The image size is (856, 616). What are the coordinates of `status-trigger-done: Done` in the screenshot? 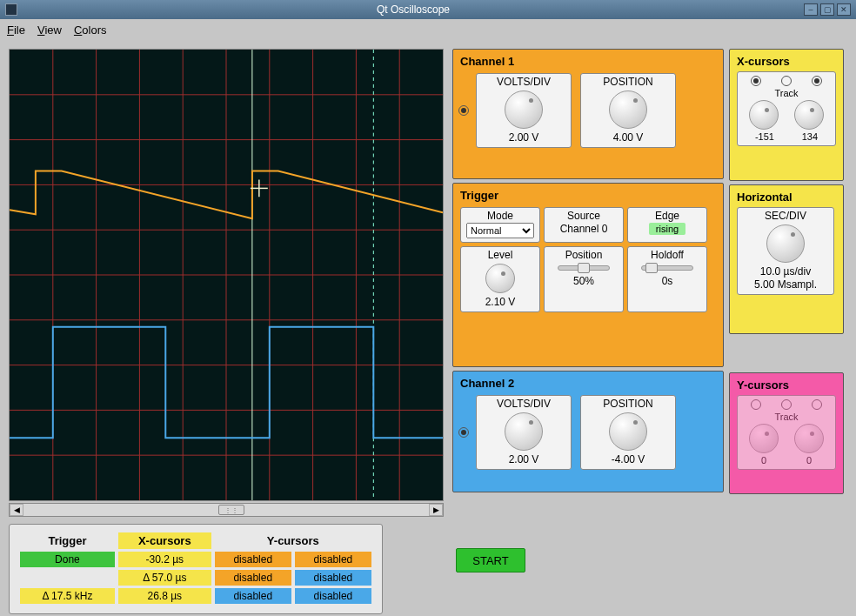 It's located at (68, 559).